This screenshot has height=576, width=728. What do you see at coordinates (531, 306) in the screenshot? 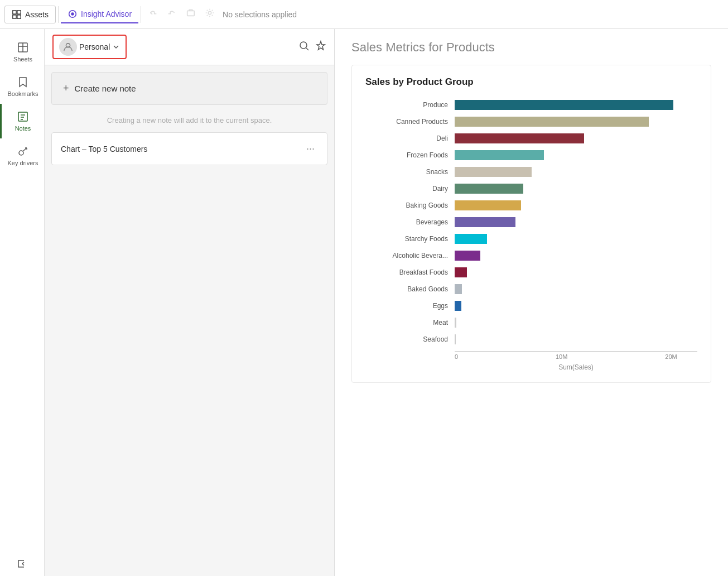
I see `bar-row-12: Eggs` at bounding box center [531, 306].